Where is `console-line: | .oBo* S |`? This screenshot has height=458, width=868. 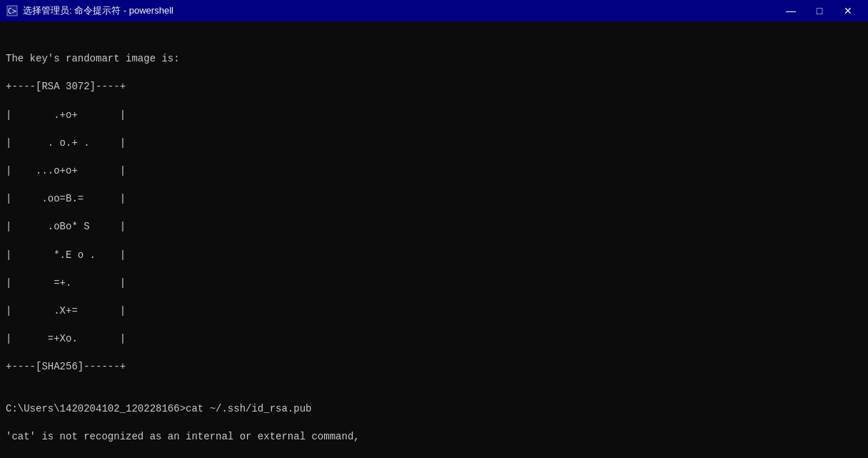
console-line: | .oBo* S | is located at coordinates (434, 227).